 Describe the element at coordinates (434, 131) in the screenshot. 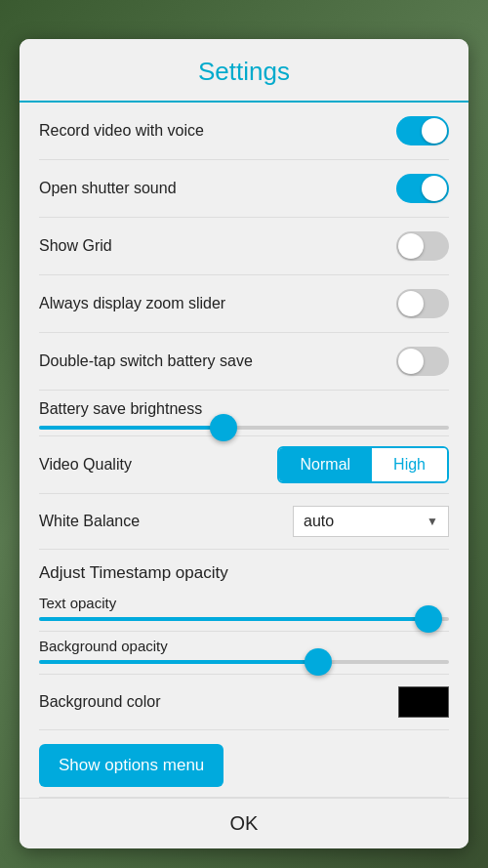

I see `toggle-knob` at that location.